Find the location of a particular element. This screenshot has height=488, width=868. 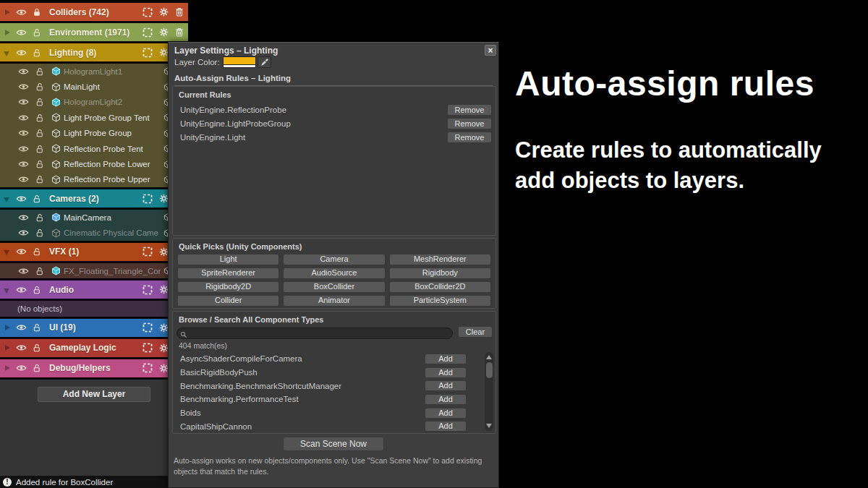

quick-pick-particlesystem: ParticleSystem is located at coordinates (440, 301).